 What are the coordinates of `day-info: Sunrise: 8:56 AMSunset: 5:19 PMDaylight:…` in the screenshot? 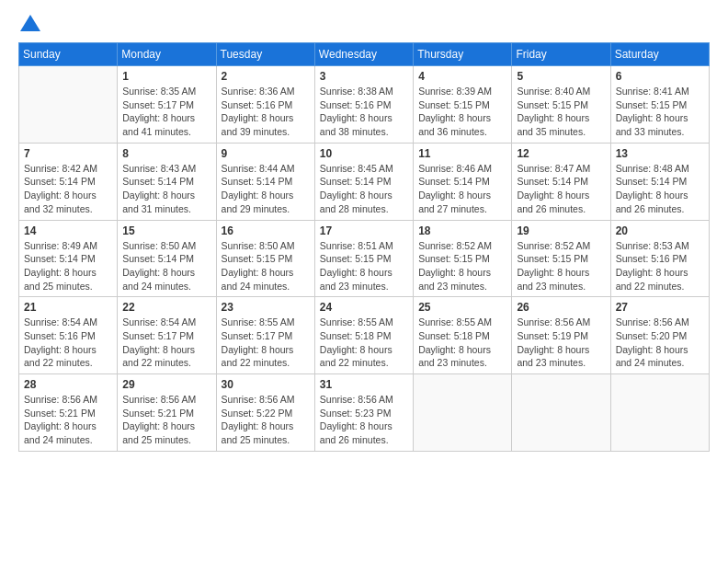 It's located at (561, 342).